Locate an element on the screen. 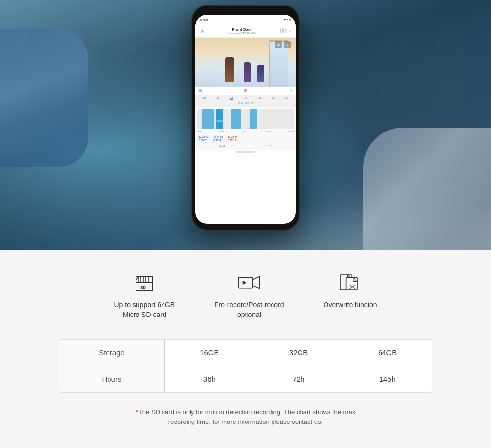 The width and height of the screenshot is (491, 448). feature-record: Pre-record/Post-recordoptional is located at coordinates (249, 294).